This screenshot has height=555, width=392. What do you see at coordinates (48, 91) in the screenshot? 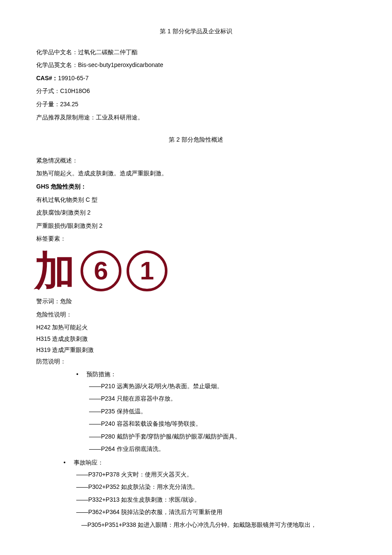
I see `formula-label: 分子式：` at bounding box center [48, 91].